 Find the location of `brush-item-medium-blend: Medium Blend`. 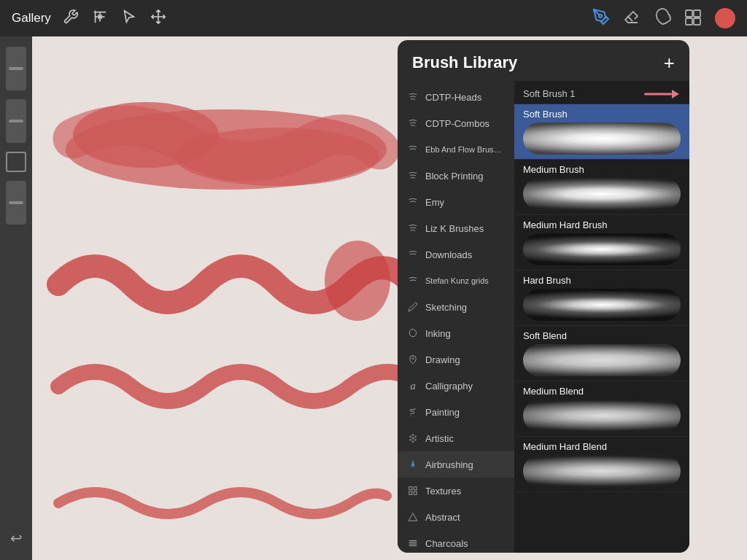

brush-item-medium-blend: Medium Blend is located at coordinates (602, 409).